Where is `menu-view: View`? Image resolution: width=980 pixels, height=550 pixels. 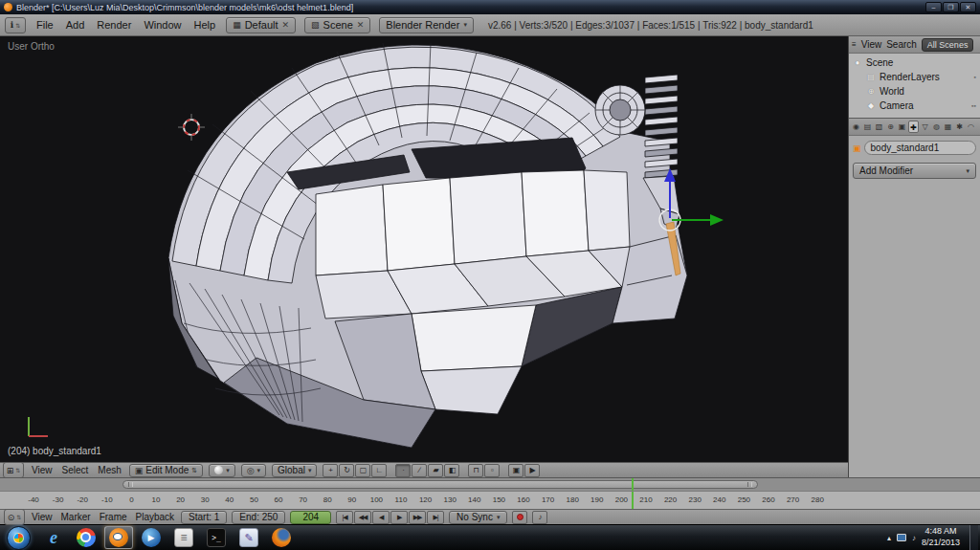 menu-view: View is located at coordinates (42, 471).